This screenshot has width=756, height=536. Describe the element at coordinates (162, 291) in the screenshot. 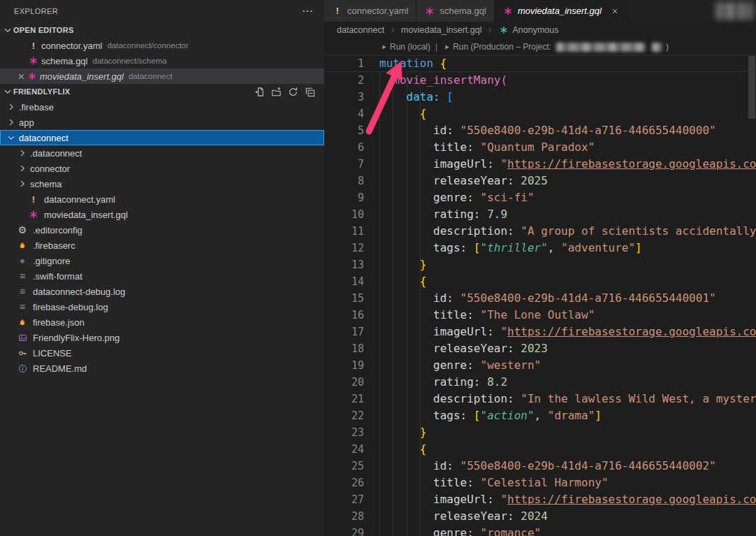

I see `tree-item-dataconnect-debug-log: ≡dataconnect-debug.log` at that location.